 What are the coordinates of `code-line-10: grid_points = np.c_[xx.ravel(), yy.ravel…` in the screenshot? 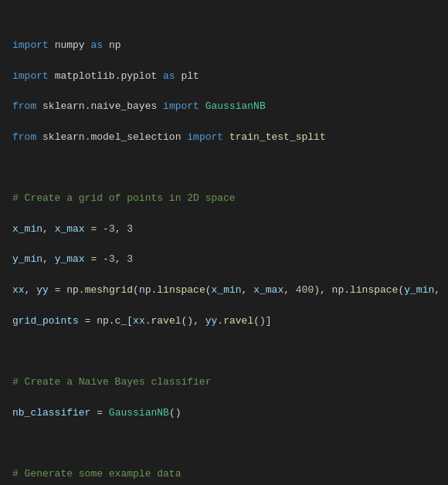 It's located at (224, 321).